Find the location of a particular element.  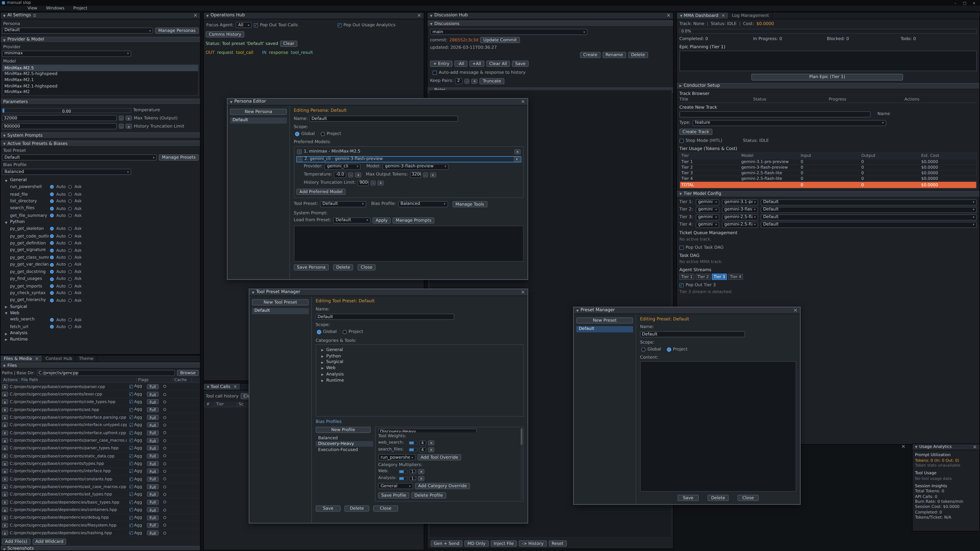

tool-group-analysis: ▶Analysis is located at coordinates (100, 333).